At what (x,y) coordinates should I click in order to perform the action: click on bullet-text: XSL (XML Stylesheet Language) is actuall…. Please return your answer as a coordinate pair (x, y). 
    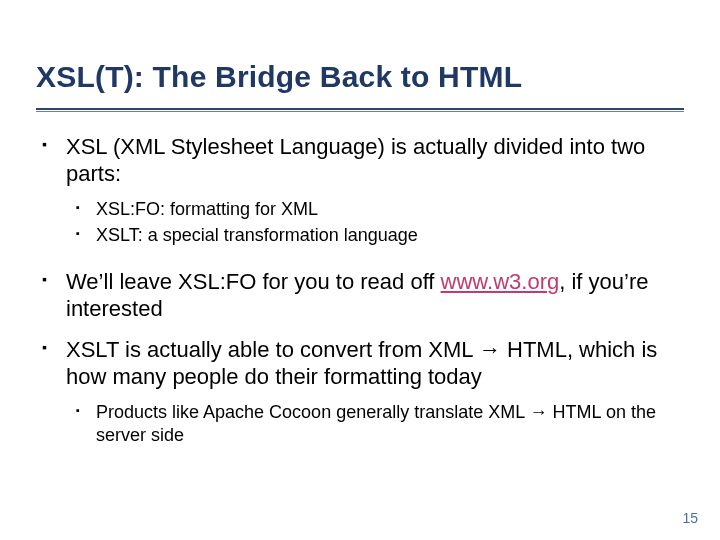
    Looking at the image, I should click on (356, 160).